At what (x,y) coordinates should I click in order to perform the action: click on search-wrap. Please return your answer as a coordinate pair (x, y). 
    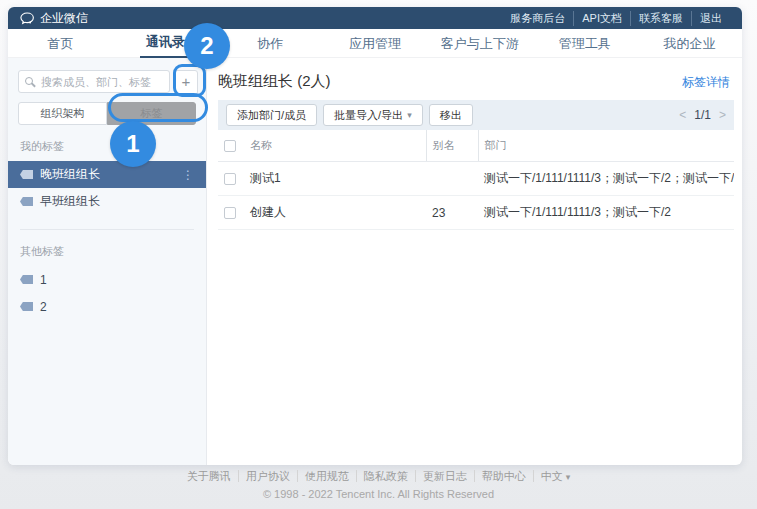
    Looking at the image, I should click on (94, 82).